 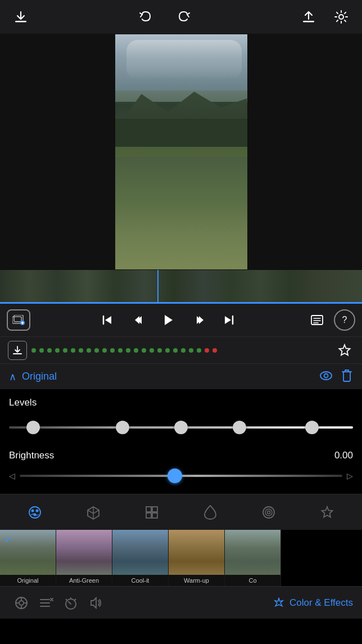 I want to click on brightness-slider, so click(x=181, y=476).